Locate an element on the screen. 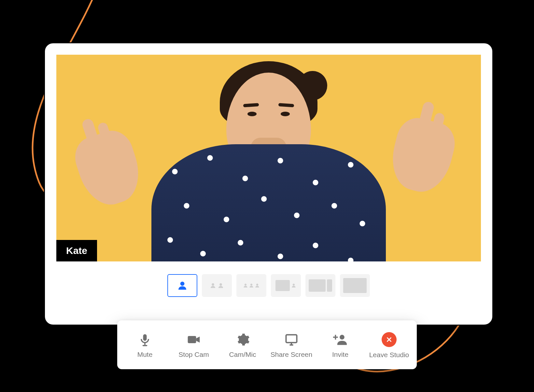 This screenshot has width=534, height=392. share-screen-label: Share Screen is located at coordinates (291, 355).